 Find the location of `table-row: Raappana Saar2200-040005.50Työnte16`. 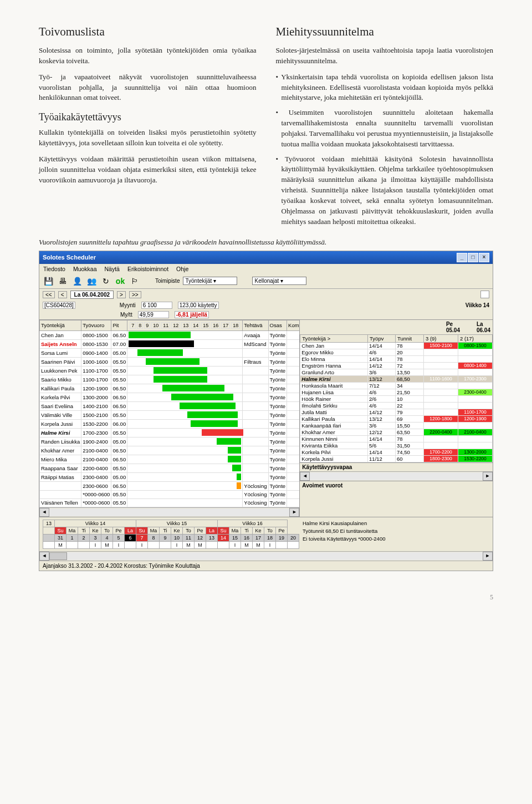

table-row: Raappana Saar2200-040005.50Työnte16 is located at coordinates (170, 468).